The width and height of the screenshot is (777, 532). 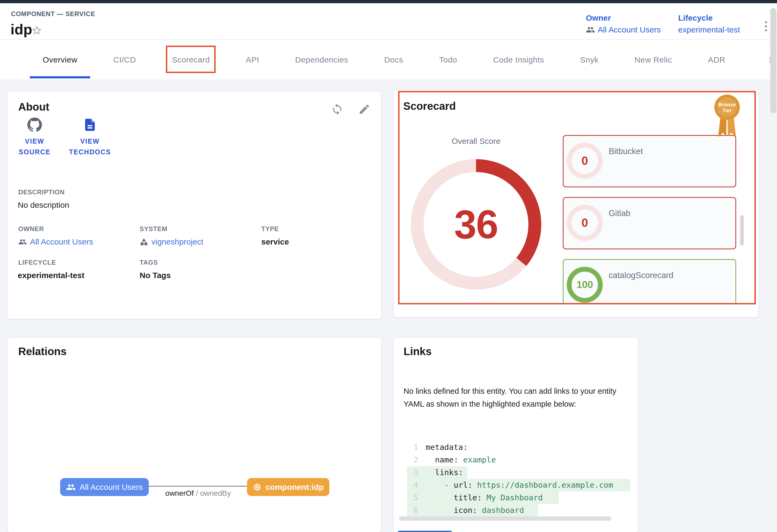 I want to click on techdocs-icon, so click(x=90, y=125).